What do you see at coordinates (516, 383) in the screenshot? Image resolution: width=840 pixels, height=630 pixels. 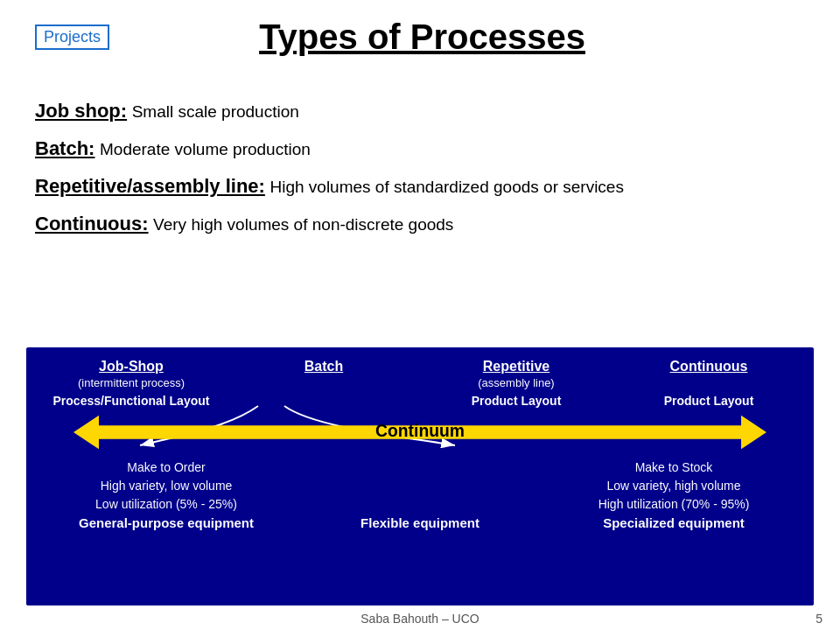 I see `category-repetitive: Repetitive (assembly line) Product Layou…` at bounding box center [516, 383].